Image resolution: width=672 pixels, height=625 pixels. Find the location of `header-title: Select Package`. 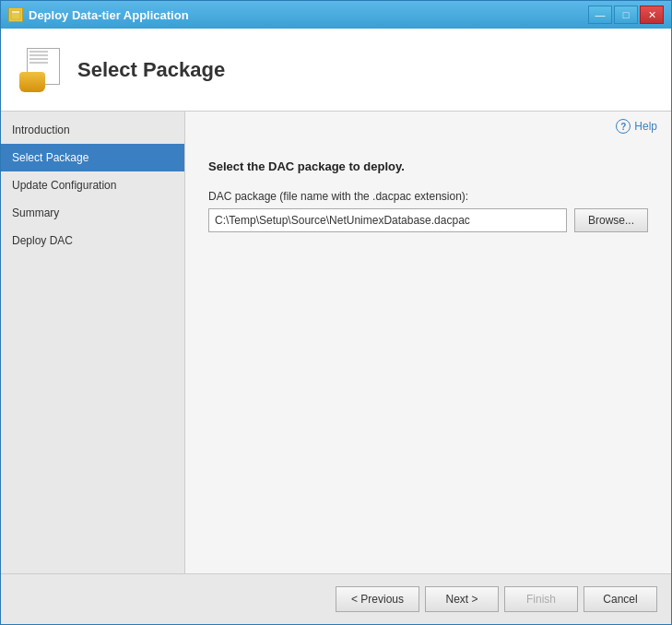

header-title: Select Package is located at coordinates (151, 70).